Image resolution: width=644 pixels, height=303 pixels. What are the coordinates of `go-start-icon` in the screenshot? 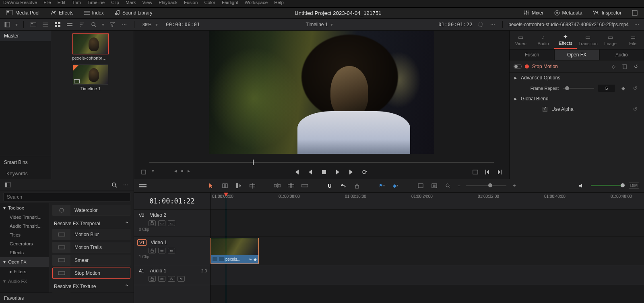 It's located at (297, 172).